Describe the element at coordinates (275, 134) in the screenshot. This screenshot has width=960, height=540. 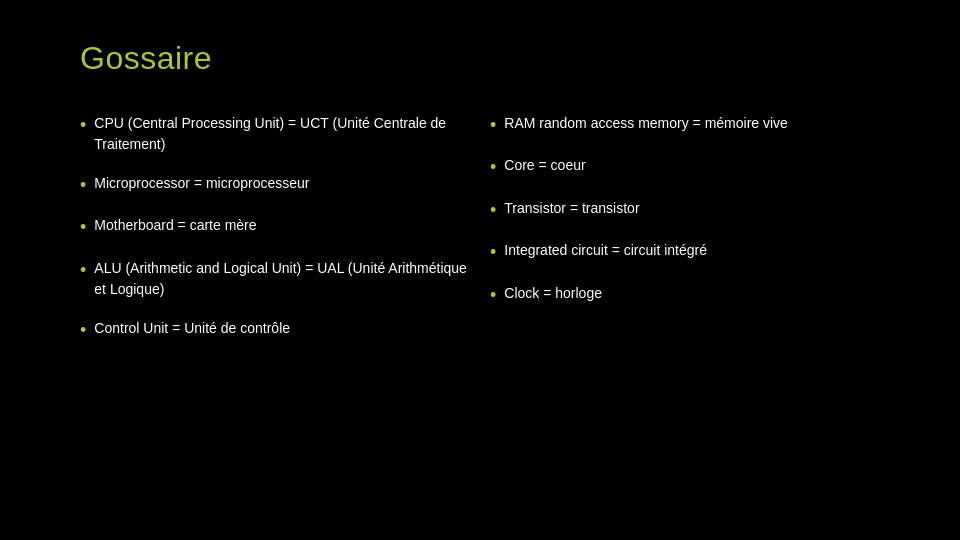
I see `bullet-item-cpu: • CPU (Central Processing Unit) = UCT (U…` at that location.